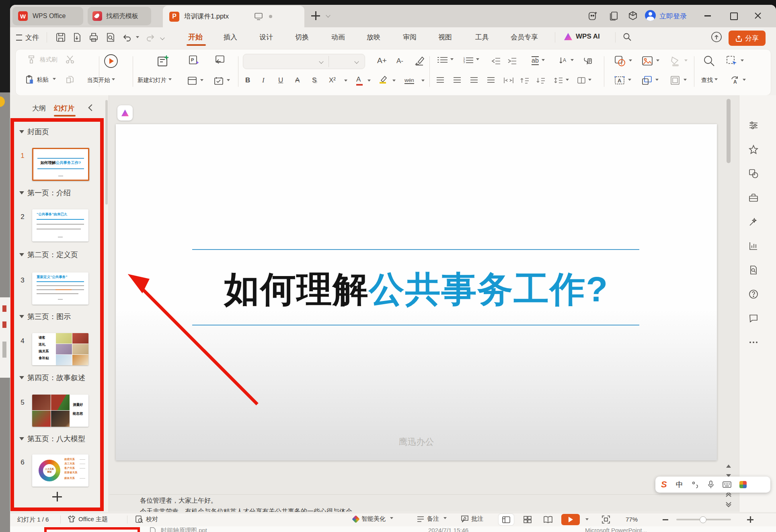  Describe the element at coordinates (491, 80) in the screenshot. I see `align-justify-button` at that location.